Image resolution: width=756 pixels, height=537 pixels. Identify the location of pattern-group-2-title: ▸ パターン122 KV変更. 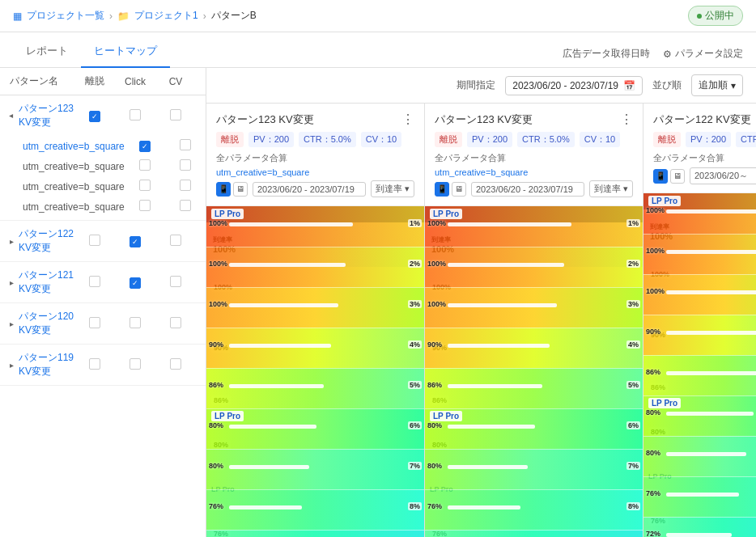
(42, 241).